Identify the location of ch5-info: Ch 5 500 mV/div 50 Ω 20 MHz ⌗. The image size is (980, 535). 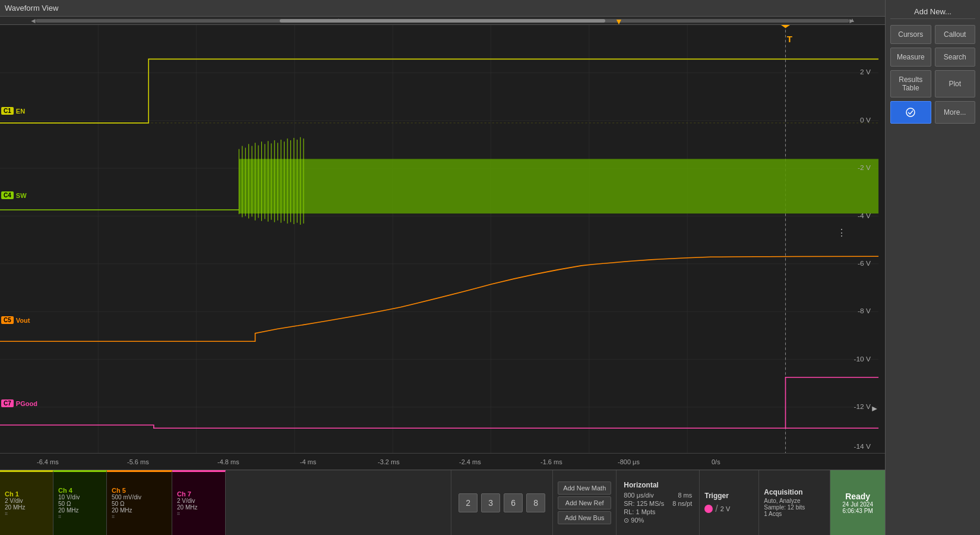
(140, 503).